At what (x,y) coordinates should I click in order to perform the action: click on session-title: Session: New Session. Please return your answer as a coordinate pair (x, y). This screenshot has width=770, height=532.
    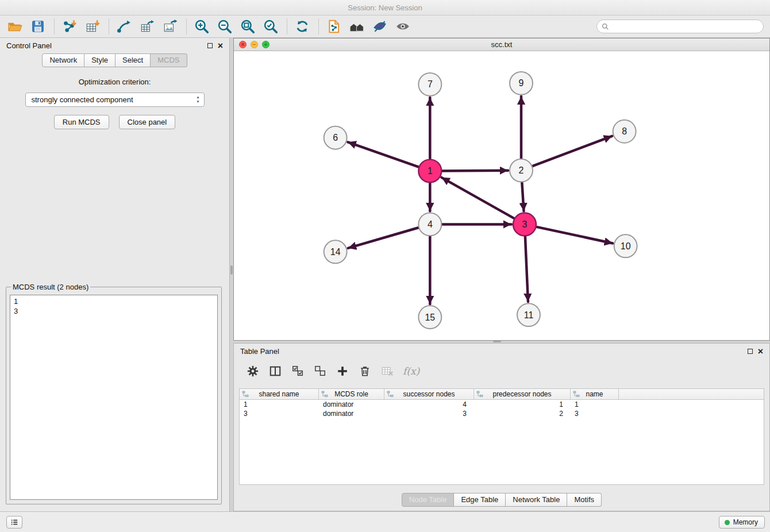
    Looking at the image, I should click on (385, 8).